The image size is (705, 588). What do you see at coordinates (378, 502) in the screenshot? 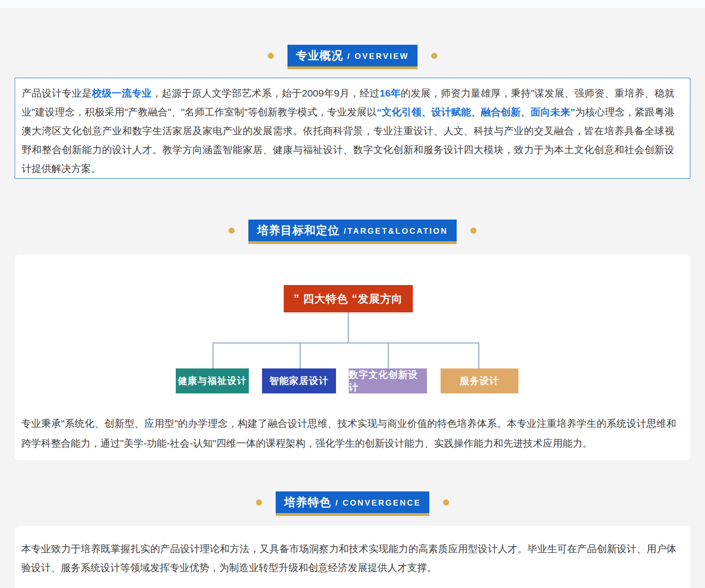
I see `badge-title-en: / CONVERGENCE` at bounding box center [378, 502].